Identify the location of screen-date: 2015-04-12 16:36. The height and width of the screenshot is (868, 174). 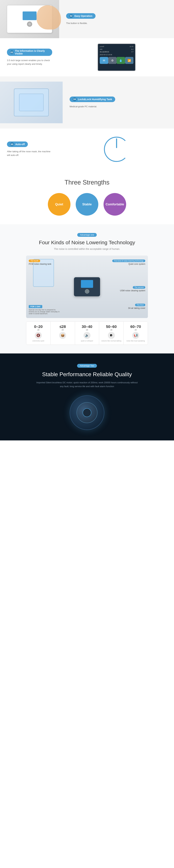
(106, 55).